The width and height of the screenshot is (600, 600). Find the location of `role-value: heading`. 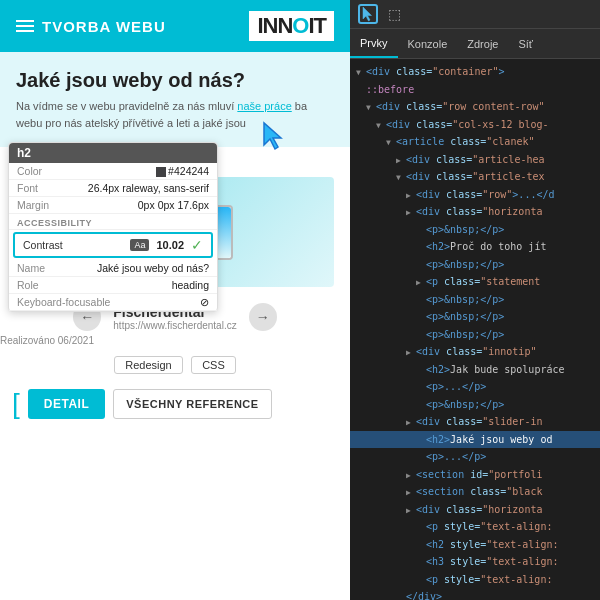

role-value: heading is located at coordinates (190, 285).